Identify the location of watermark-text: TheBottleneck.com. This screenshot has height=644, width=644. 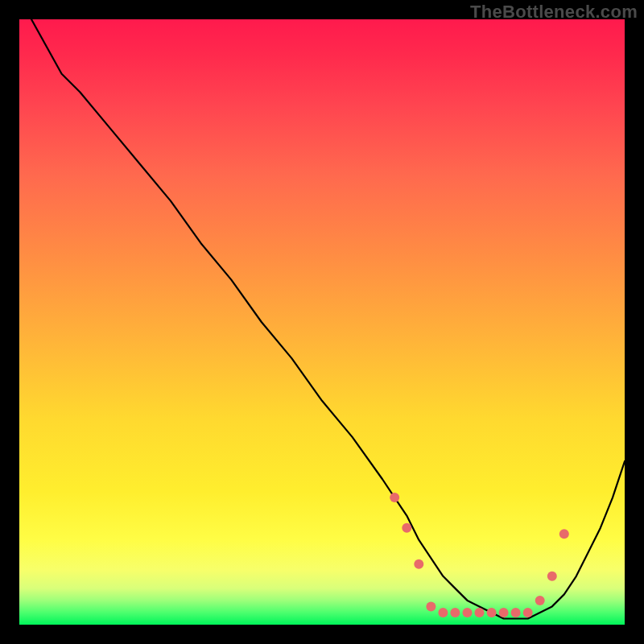
(554, 12).